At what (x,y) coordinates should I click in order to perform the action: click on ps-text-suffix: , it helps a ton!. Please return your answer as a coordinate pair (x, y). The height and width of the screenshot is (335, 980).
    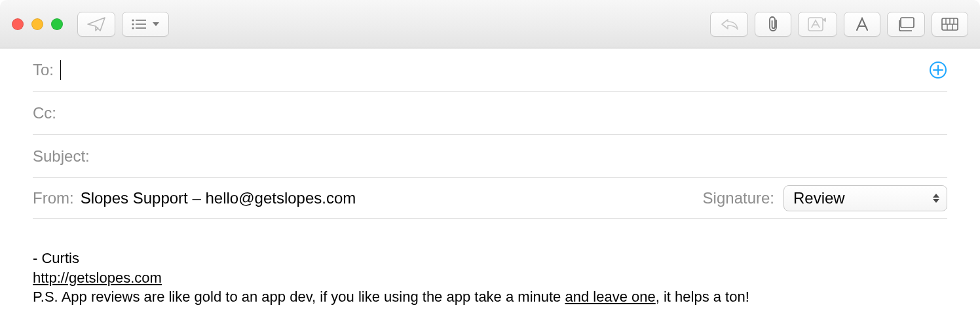
    Looking at the image, I should click on (702, 297).